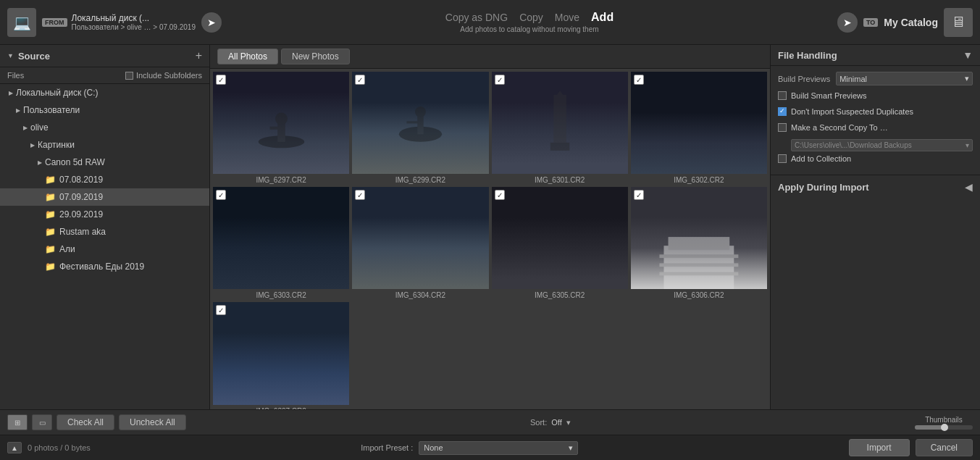 Image resolution: width=980 pixels, height=460 pixels. Describe the element at coordinates (498, 448) in the screenshot. I see `import-preset-select: None ▾` at that location.